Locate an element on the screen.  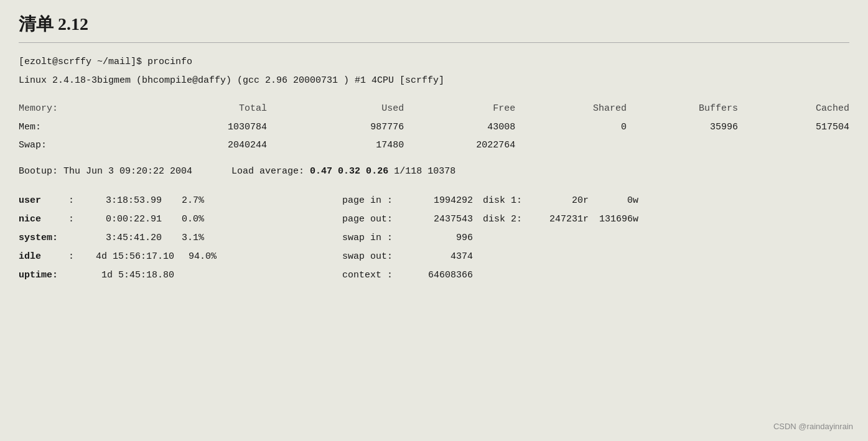
swap-row-free: 2022764 is located at coordinates (459, 146).